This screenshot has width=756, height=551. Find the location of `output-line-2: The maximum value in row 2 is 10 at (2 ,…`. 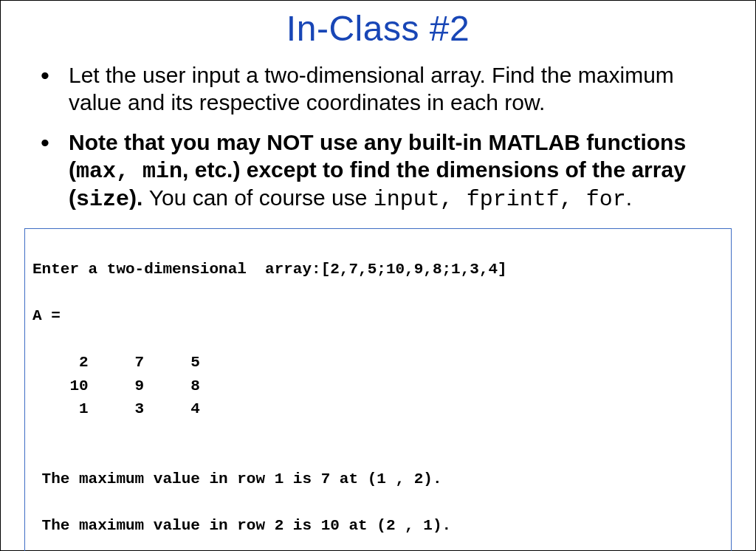

output-line-2: The maximum value in row 2 is 10 at (2 ,… is located at coordinates (242, 526).